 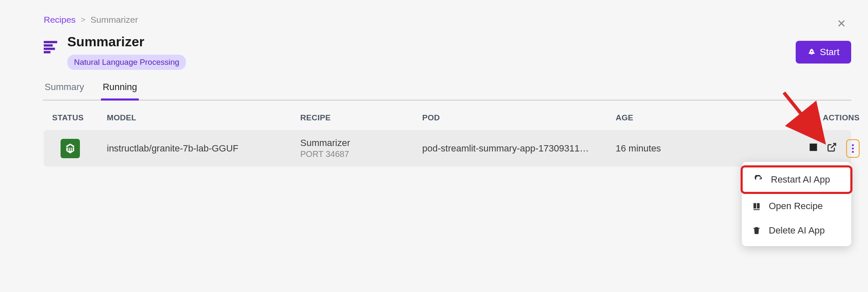 What do you see at coordinates (801, 180) in the screenshot?
I see `menu-restart-label: Restart AI App` at bounding box center [801, 180].